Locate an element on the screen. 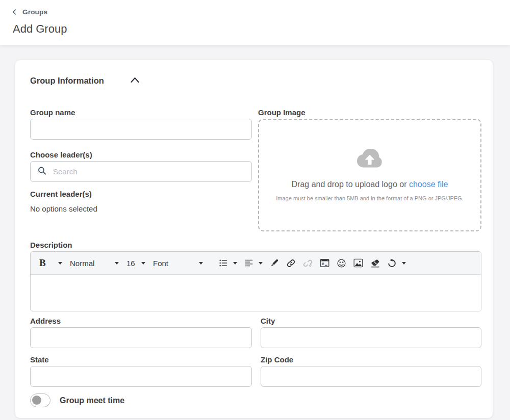 This screenshot has height=420, width=510. emoji-smiley-icon is located at coordinates (342, 263).